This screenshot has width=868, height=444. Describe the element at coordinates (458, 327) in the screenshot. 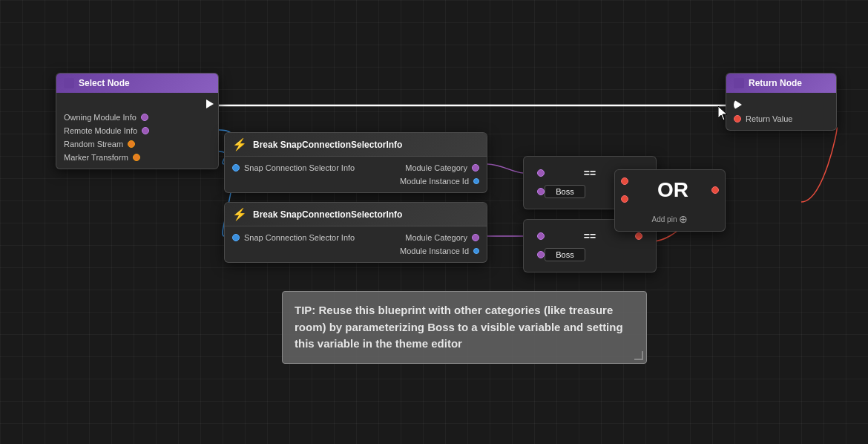

I see `tip-text: TIP: Reuse this blueprint with other cat…` at that location.